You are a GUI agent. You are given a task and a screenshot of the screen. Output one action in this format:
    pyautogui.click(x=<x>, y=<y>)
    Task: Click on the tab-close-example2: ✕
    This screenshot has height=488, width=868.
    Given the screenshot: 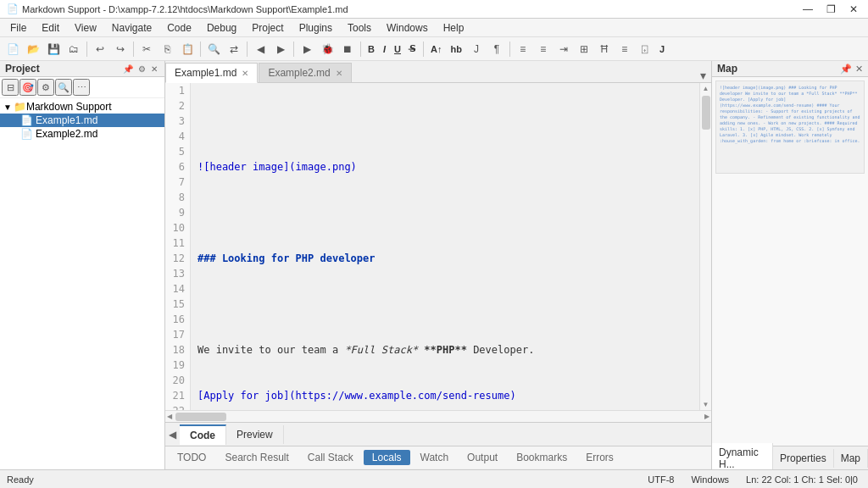 What is the action you would take?
    pyautogui.click(x=339, y=73)
    